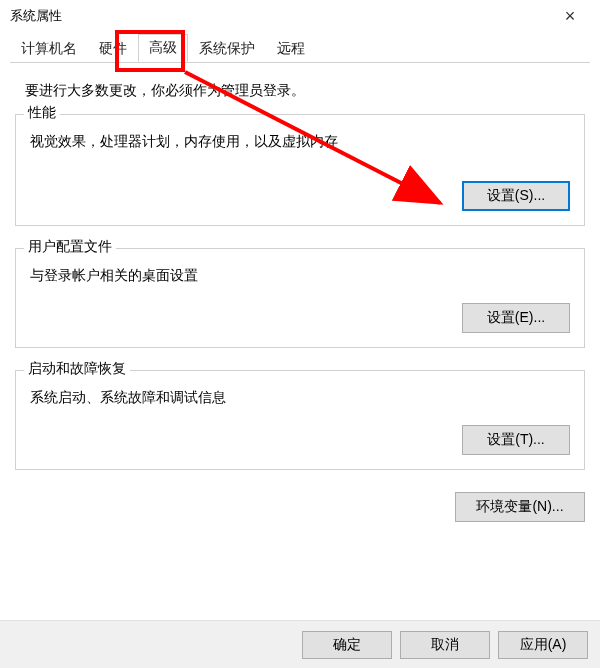 The height and width of the screenshot is (668, 600). Describe the element at coordinates (49, 48) in the screenshot. I see `tab-label: 计算机名` at that location.